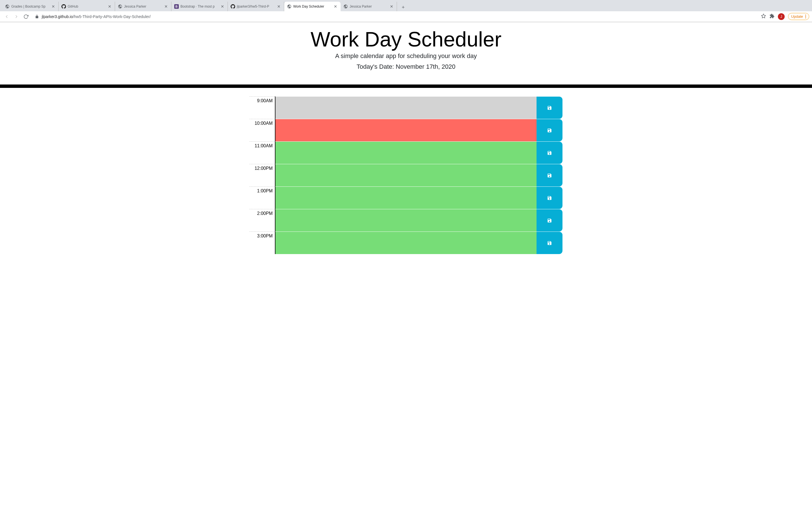 This screenshot has height=507, width=812. I want to click on hour-label: 11:00AM, so click(262, 153).